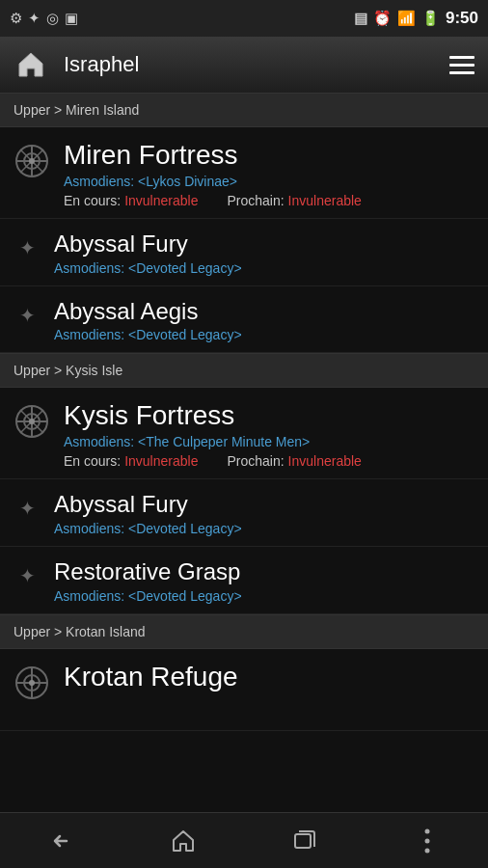  Describe the element at coordinates (269, 442) in the screenshot. I see `item-subtitle: Asmodiens: <The Culpeper Minute Men>` at that location.